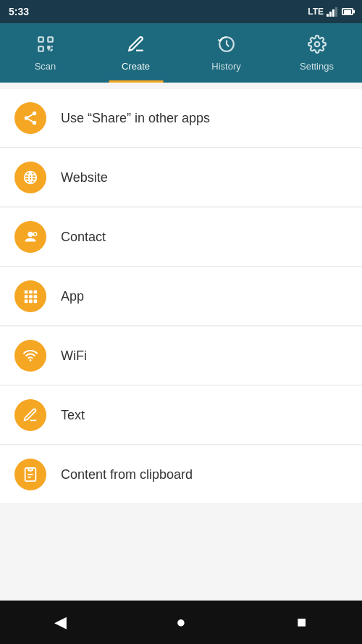  What do you see at coordinates (181, 12) in the screenshot?
I see `status-bar: 5:33 LTE` at bounding box center [181, 12].